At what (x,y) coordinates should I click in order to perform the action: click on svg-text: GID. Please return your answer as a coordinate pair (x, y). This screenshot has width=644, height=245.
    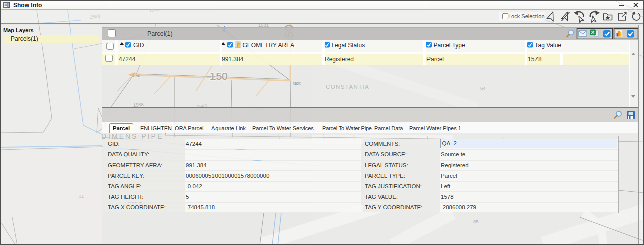
    Looking at the image, I should click on (139, 45).